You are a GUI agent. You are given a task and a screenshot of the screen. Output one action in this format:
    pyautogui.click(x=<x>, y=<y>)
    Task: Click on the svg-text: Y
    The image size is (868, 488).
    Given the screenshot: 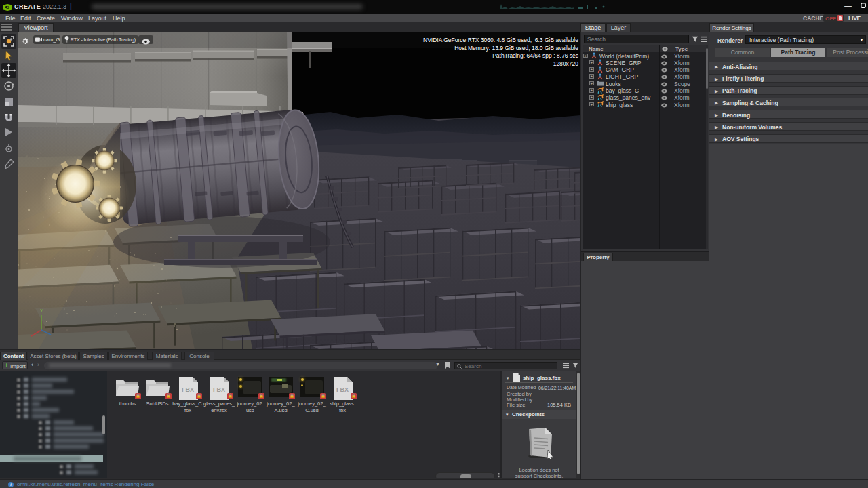 What is the action you would take?
    pyautogui.click(x=42, y=310)
    